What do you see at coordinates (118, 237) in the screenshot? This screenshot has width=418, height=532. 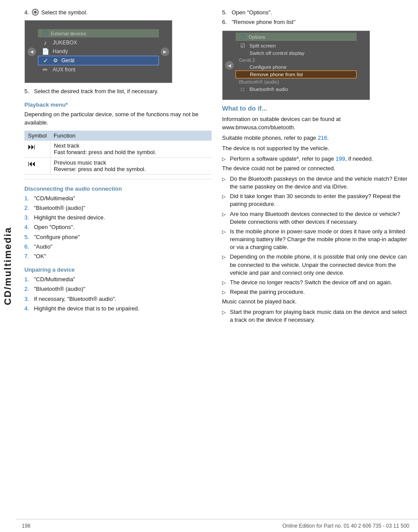 I see `disconnect-step-5: 5. "Configure phone"` at bounding box center [118, 237].